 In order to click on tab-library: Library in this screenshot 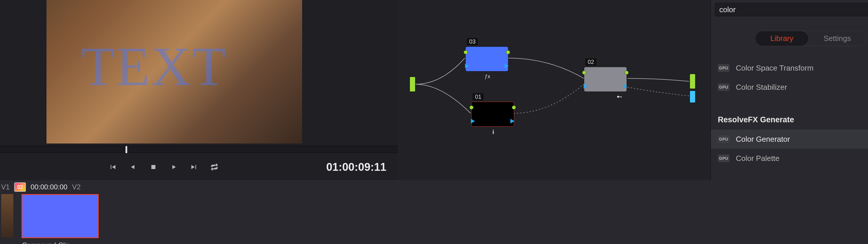, I will do `click(782, 38)`.